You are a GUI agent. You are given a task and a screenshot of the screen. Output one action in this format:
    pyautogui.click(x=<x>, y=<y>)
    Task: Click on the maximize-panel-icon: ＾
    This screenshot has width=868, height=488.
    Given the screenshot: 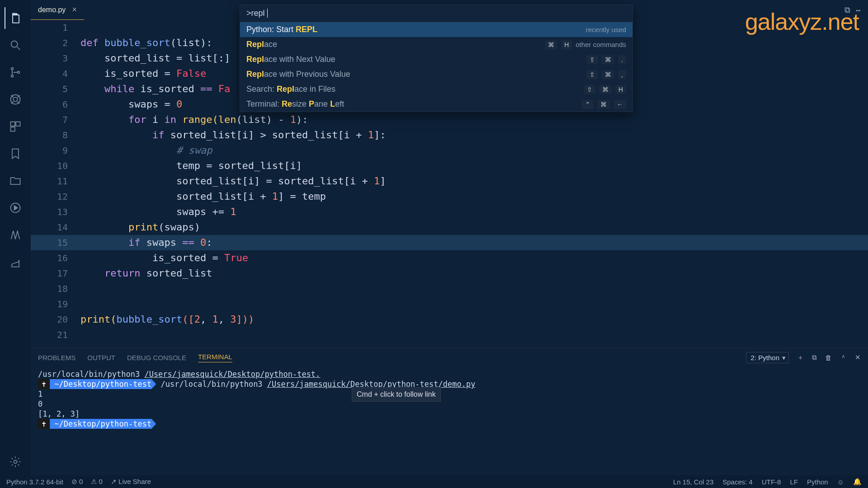 What is the action you would take?
    pyautogui.click(x=844, y=358)
    